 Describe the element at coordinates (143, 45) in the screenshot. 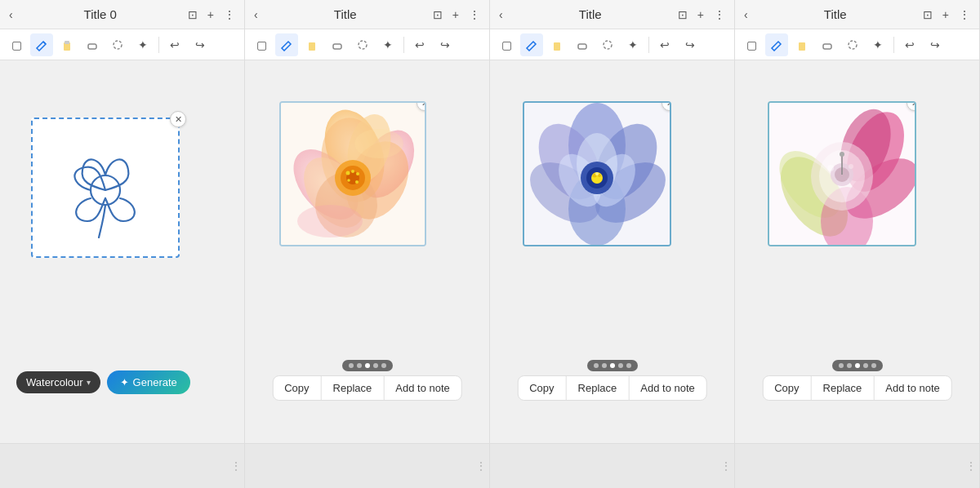

I see `magic-tool-1: ✦` at that location.